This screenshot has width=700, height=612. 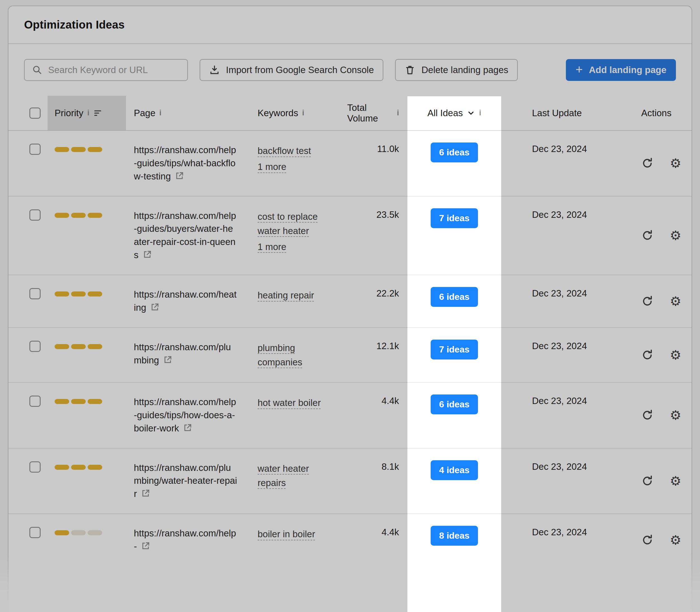 What do you see at coordinates (35, 113) in the screenshot?
I see `select-all-checkbox` at bounding box center [35, 113].